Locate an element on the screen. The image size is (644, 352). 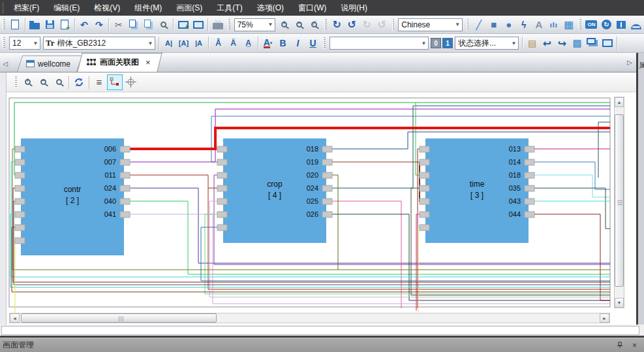
table-tool-button: ▦ is located at coordinates (569, 25).